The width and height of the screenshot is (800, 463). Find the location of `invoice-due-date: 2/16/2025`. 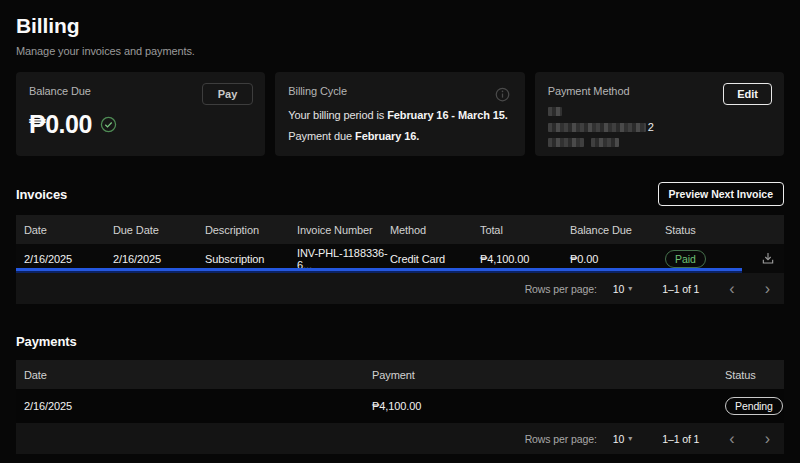

invoice-due-date: 2/16/2025 is located at coordinates (159, 259).